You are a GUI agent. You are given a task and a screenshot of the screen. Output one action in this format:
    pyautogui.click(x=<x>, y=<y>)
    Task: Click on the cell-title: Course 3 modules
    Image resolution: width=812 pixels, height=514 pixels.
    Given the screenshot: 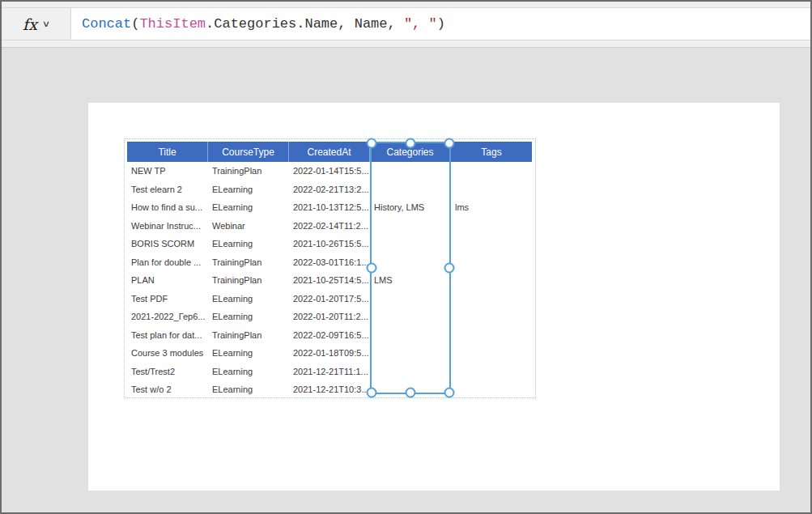 What is the action you would take?
    pyautogui.click(x=168, y=353)
    